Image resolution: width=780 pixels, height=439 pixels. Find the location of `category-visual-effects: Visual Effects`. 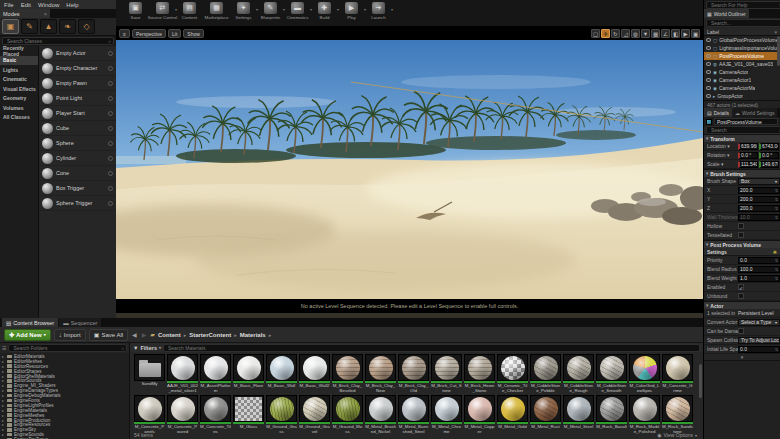

category-visual-effects: Visual Effects is located at coordinates (19, 89).